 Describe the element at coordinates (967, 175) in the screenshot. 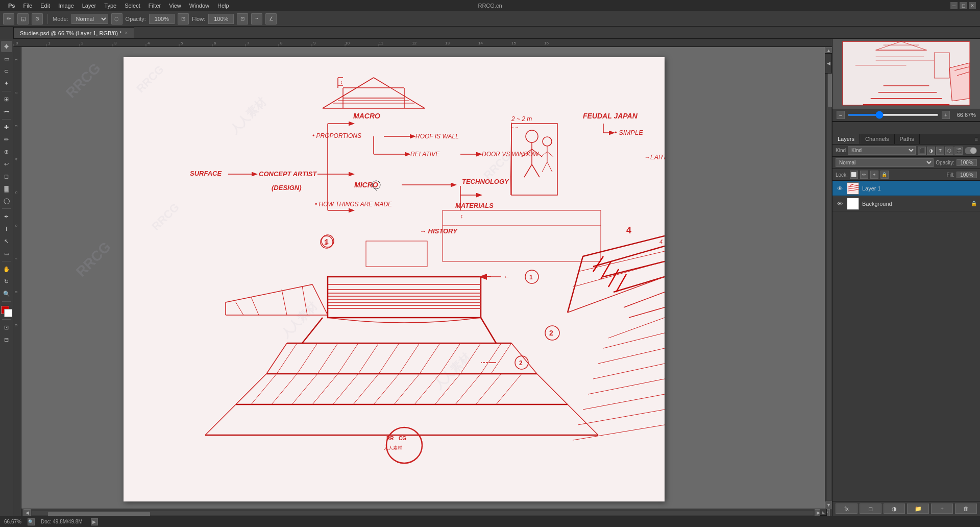

I see `fill-input` at that location.